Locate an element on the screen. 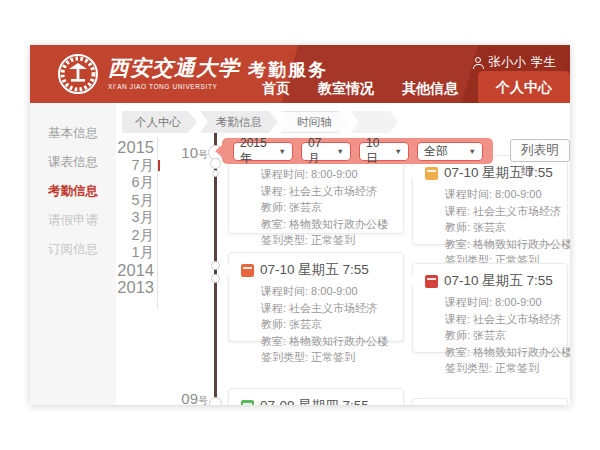 The width and height of the screenshot is (600, 450). breadcrumb-personal-center: 个人中心 is located at coordinates (160, 122).